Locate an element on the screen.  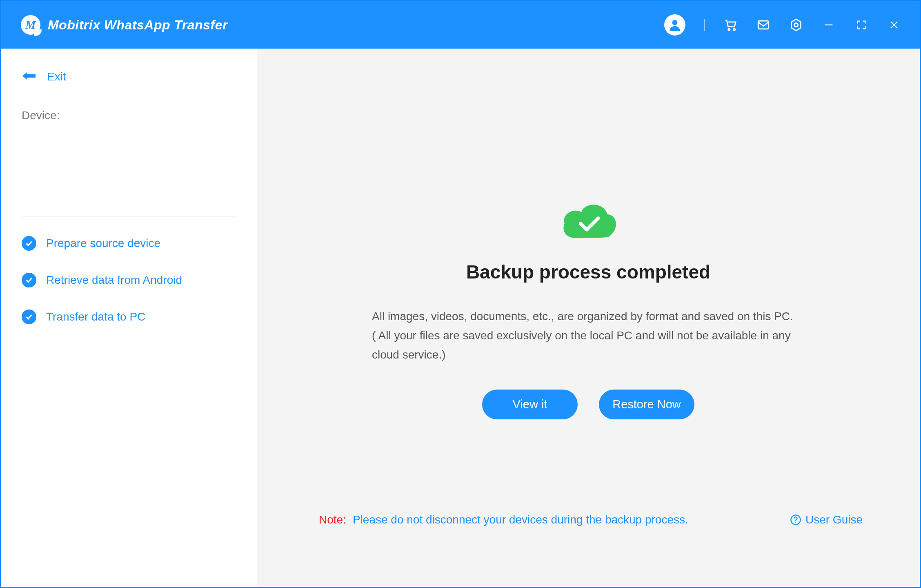
step-label: Retrieve data from Android is located at coordinates (114, 280).